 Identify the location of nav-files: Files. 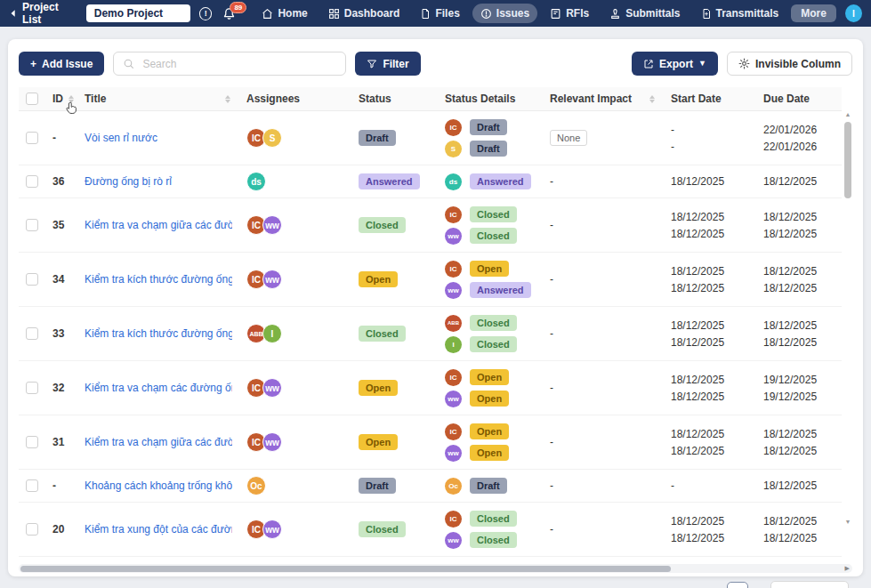
(440, 13).